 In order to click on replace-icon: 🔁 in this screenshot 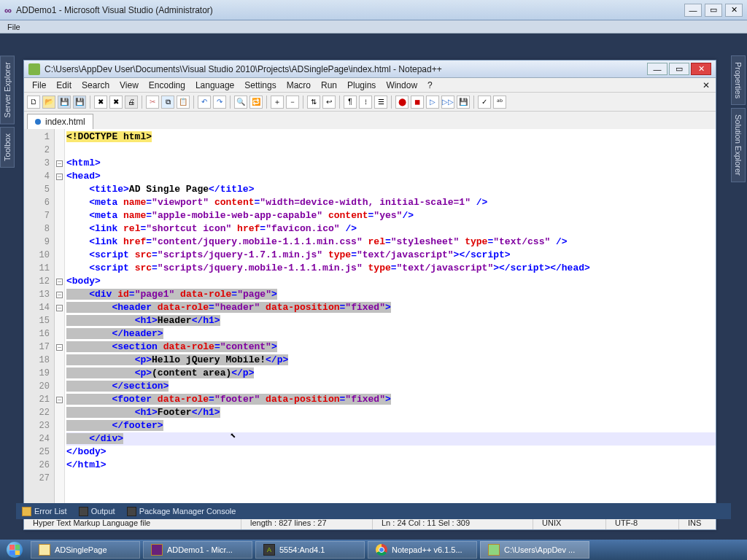, I will do `click(256, 102)`.